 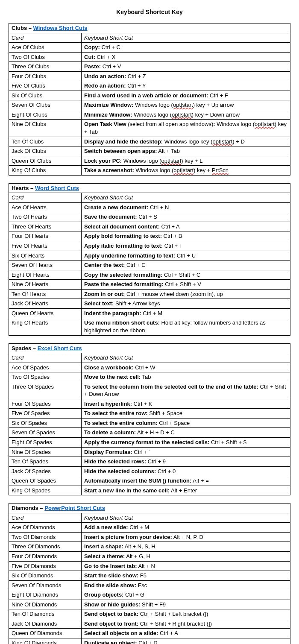 What do you see at coordinates (150, 237) in the screenshot?
I see `table-row: Four Of HeartsApply bold formatting to t…` at bounding box center [150, 237].